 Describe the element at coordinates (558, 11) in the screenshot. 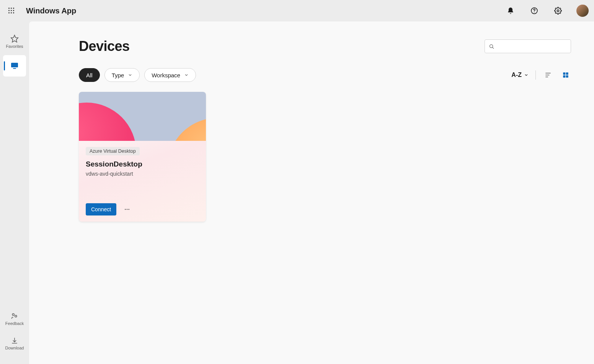

I see `gear-icon` at that location.